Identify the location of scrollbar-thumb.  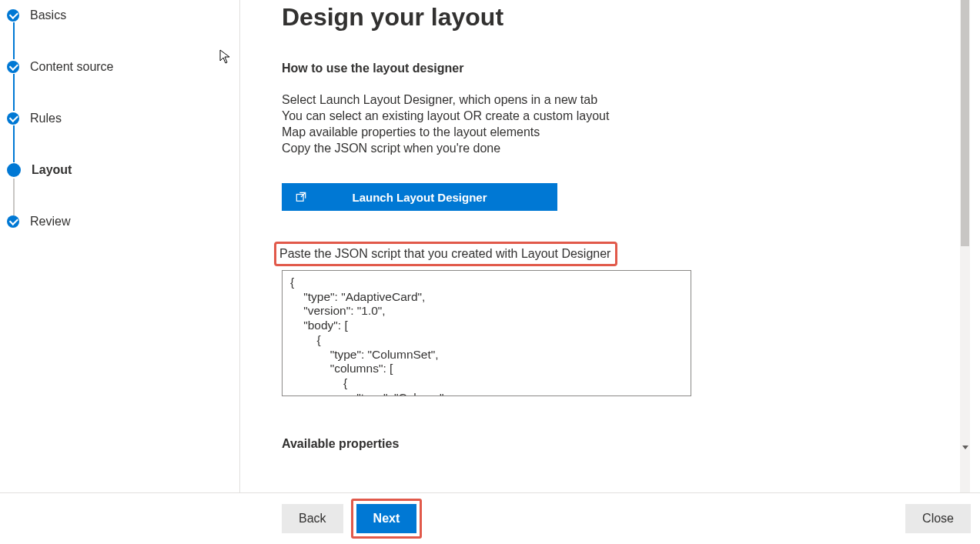
(965, 123).